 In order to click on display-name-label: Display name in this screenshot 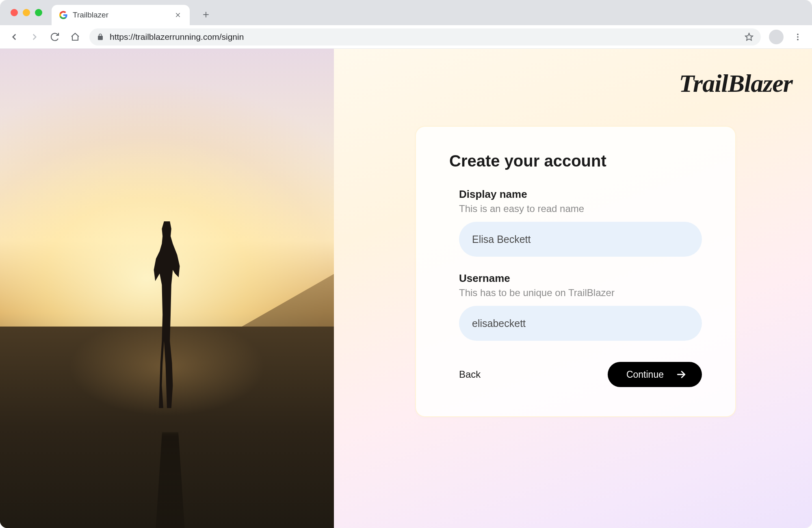, I will do `click(580, 194)`.